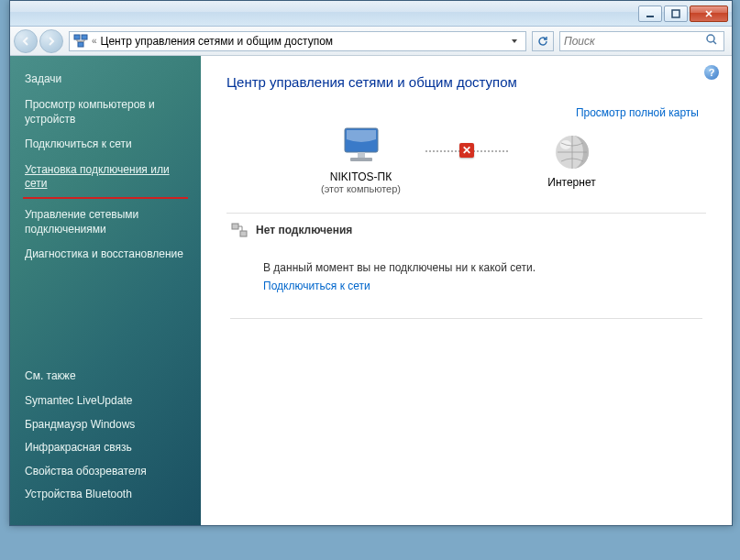 The width and height of the screenshot is (740, 560). What do you see at coordinates (467, 150) in the screenshot?
I see `connection-x-icon: ✕` at bounding box center [467, 150].